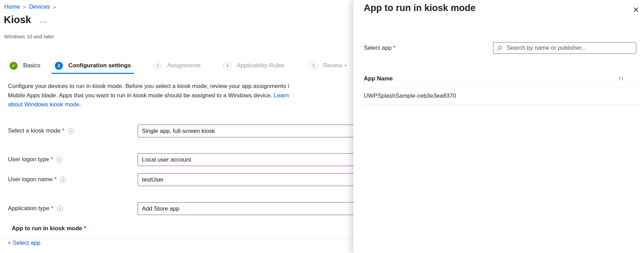  I want to click on tab-label: Basics, so click(32, 66).